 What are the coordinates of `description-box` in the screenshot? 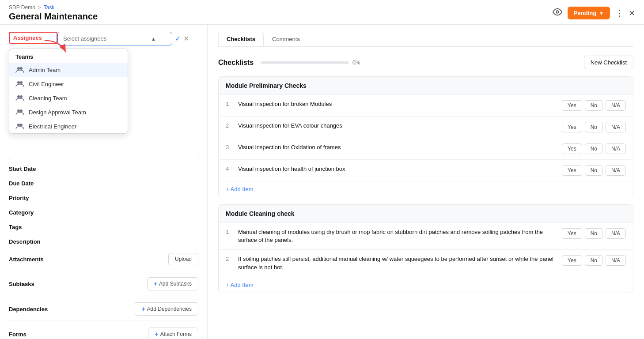 It's located at (103, 147).